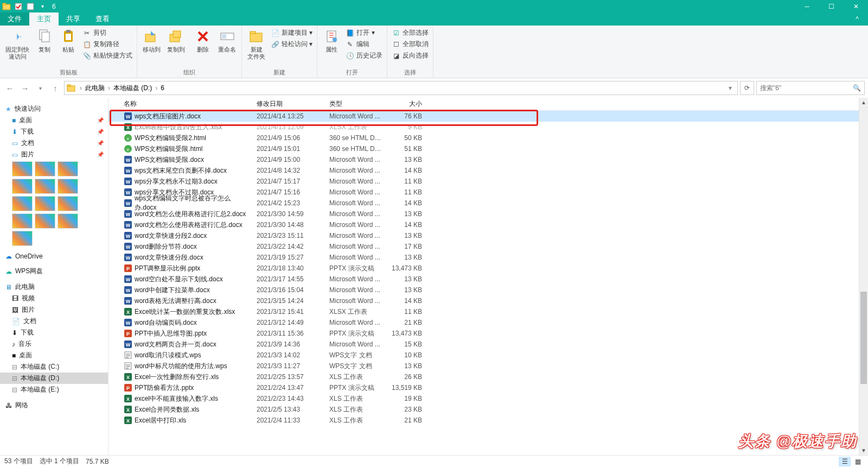 Image resolution: width=868 pixels, height=467 pixels. What do you see at coordinates (410, 45) in the screenshot?
I see `select-none-button: ☐全部取消` at bounding box center [410, 45].